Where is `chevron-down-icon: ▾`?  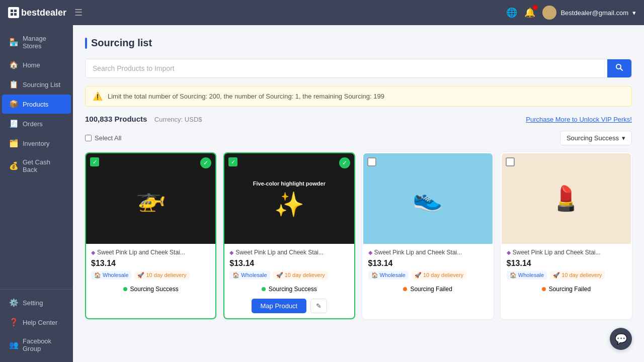
chevron-down-icon: ▾ is located at coordinates (634, 13).